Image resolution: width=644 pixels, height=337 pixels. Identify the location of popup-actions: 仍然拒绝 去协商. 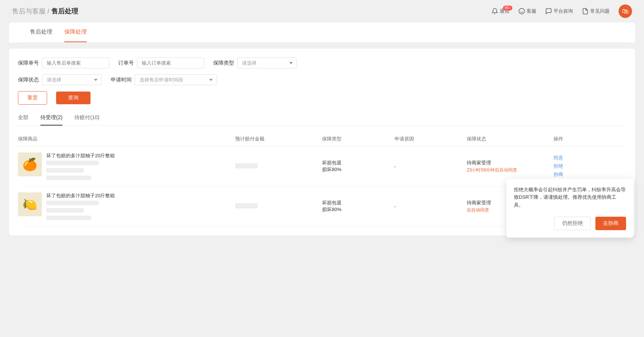
(570, 223).